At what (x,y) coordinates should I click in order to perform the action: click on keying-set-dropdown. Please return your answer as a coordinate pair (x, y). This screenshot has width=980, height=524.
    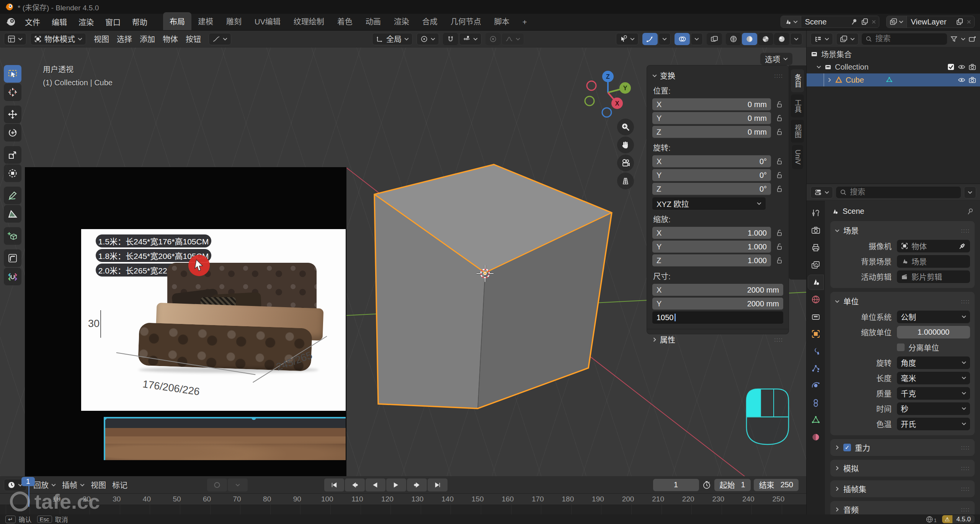
    Looking at the image, I should click on (238, 485).